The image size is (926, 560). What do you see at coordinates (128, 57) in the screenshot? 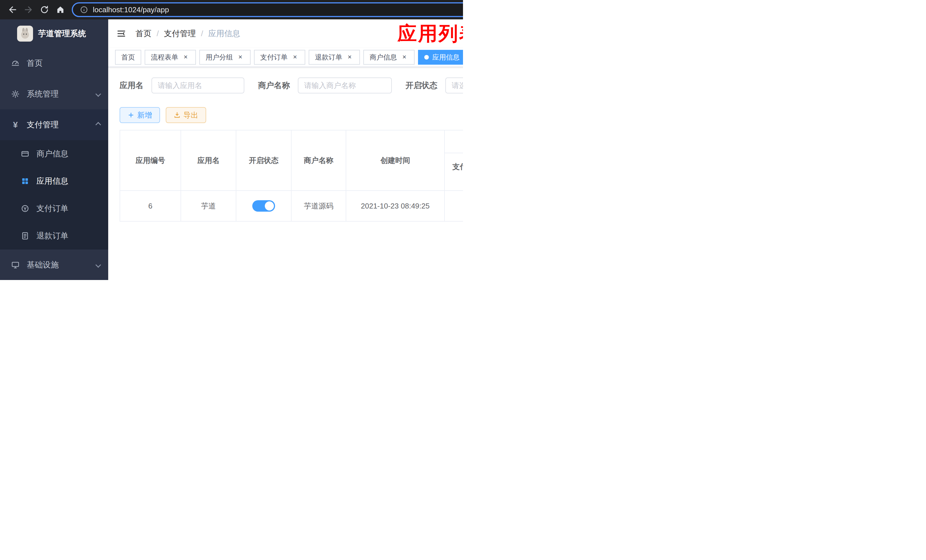
I see `tab-label: 首页` at bounding box center [128, 57].